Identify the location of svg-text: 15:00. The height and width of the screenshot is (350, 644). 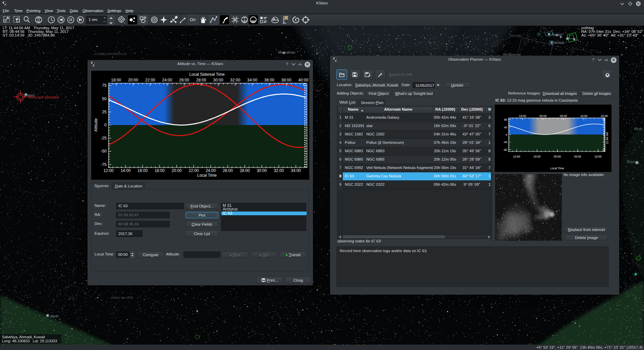
(604, 116).